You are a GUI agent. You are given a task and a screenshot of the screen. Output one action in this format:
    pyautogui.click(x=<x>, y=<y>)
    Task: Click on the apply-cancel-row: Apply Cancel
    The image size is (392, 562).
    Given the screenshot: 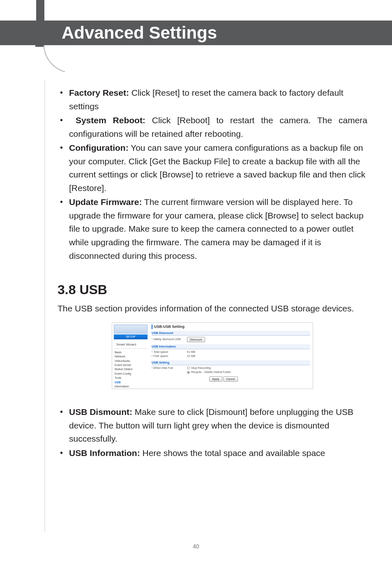 What is the action you would take?
    pyautogui.click(x=231, y=379)
    